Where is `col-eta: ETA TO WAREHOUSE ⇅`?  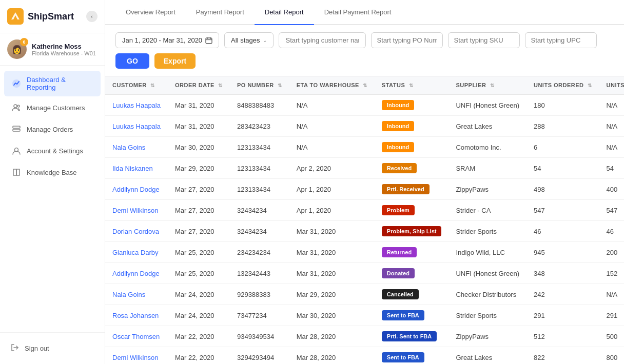
col-eta: ETA TO WAREHOUSE ⇅ is located at coordinates (332, 85).